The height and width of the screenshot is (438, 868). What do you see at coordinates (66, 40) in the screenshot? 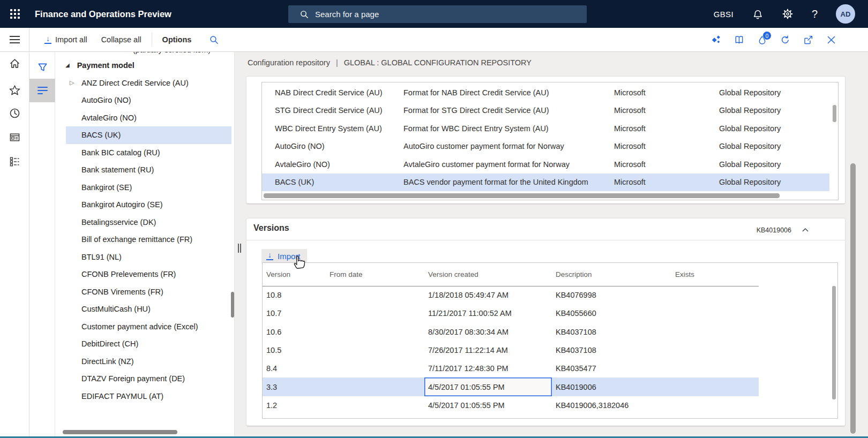
I see `import-all-button: ↓ Import all` at bounding box center [66, 40].